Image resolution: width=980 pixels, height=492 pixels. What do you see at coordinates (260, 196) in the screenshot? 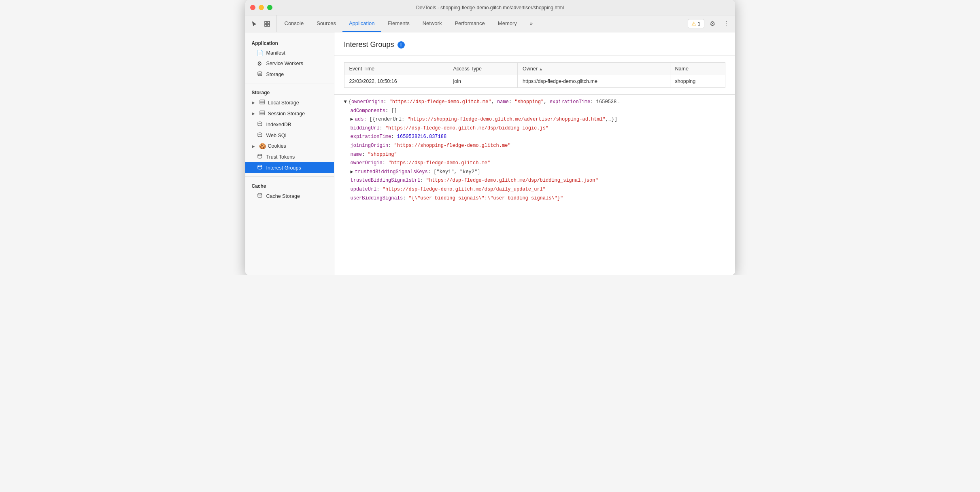
I see `cache-storage-icon` at bounding box center [260, 196].